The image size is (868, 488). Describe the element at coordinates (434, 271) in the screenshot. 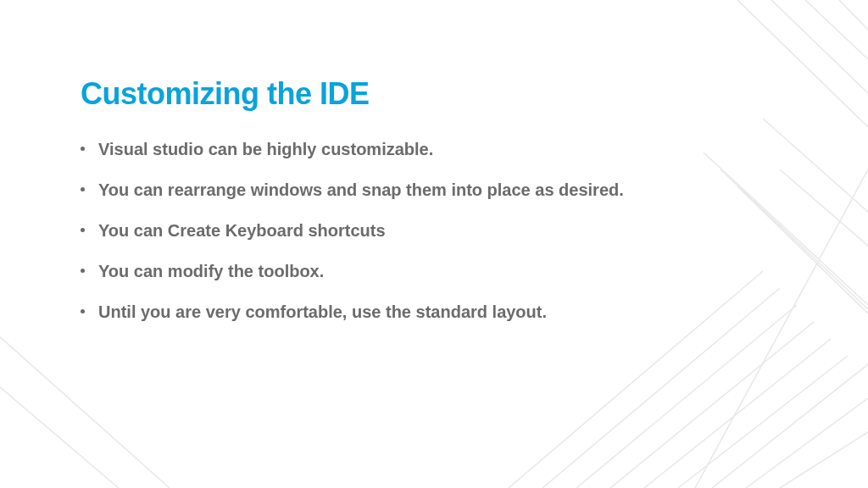

I see `list-item: You can modify the toolbox.` at that location.